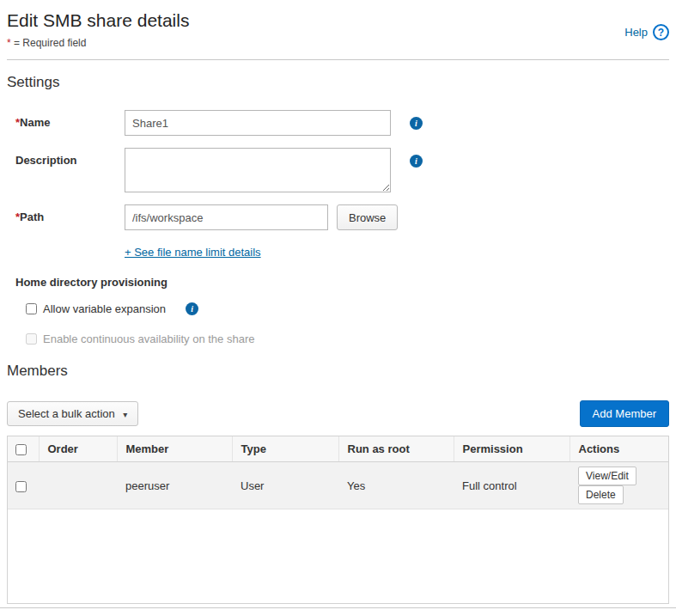 This screenshot has width=676, height=616. What do you see at coordinates (98, 43) in the screenshot?
I see `required-field-note: * = Required field` at bounding box center [98, 43].